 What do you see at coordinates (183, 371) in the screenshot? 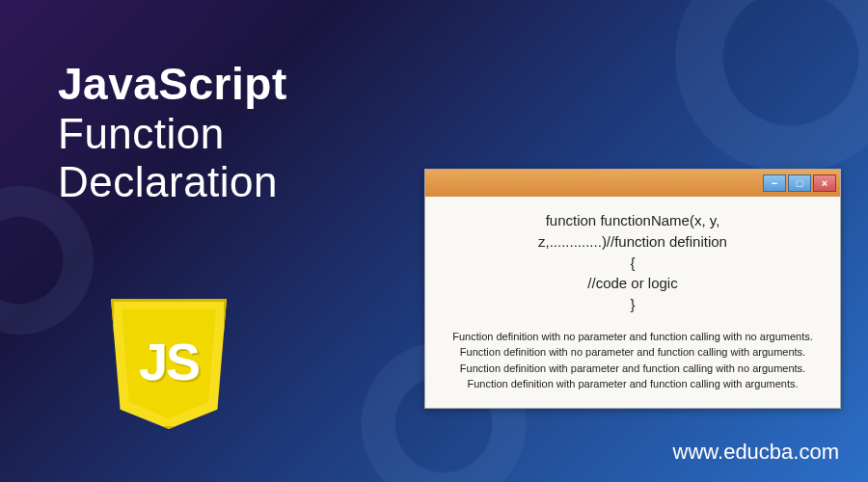
I see `javascript-logo: JS` at bounding box center [183, 371].